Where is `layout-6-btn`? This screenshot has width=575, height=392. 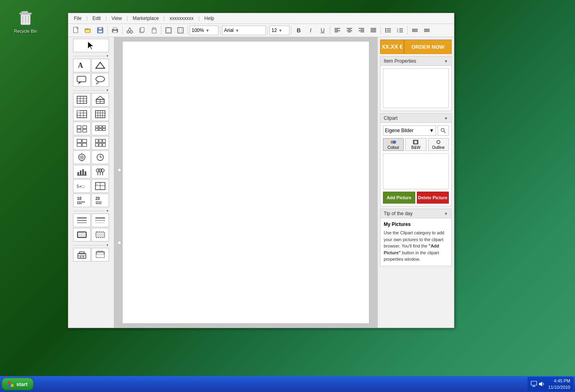
layout-6-btn is located at coordinates (100, 143).